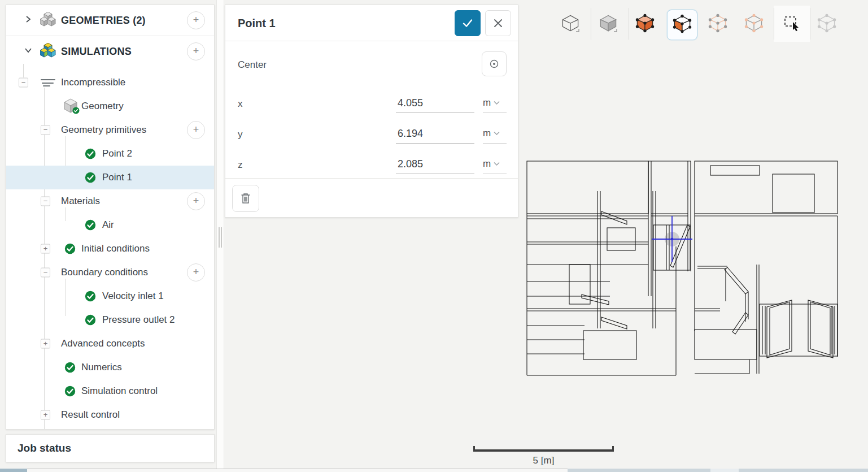 The image size is (868, 472). I want to click on tree-item-result-control: +Result control, so click(110, 415).